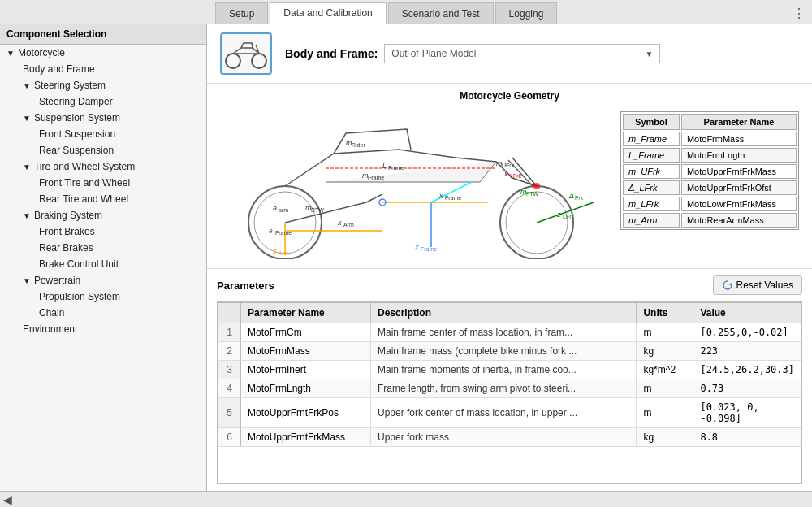  Describe the element at coordinates (103, 34) in the screenshot. I see `sidebar-header: Component Selection` at that location.